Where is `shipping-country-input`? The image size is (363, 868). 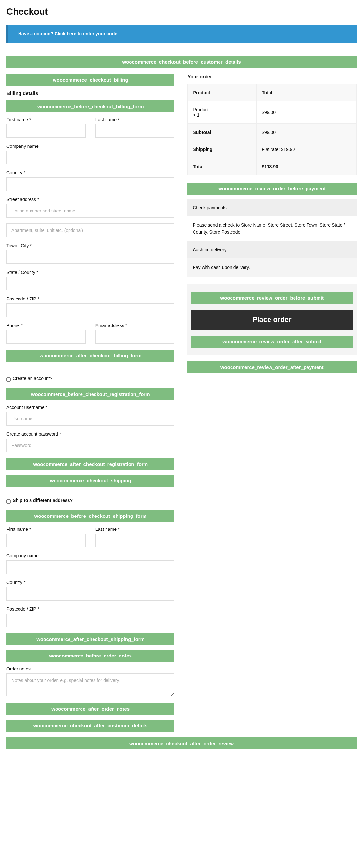
shipping-country-input is located at coordinates (90, 594).